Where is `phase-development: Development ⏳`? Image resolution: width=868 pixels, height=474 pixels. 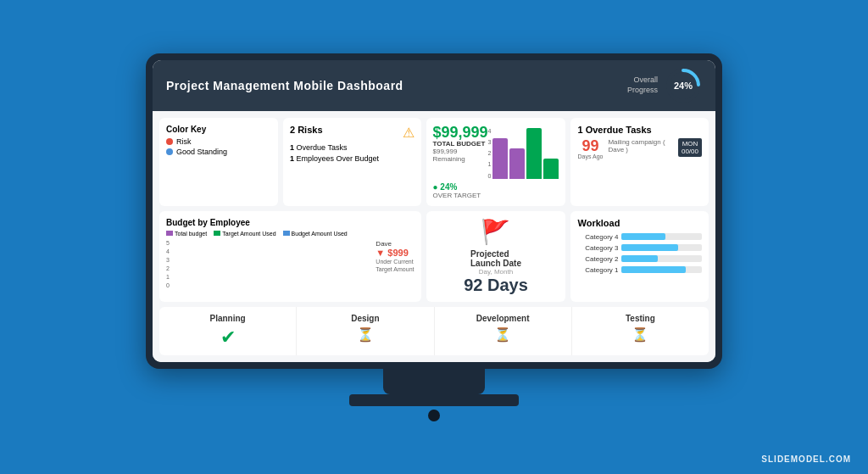
phase-development: Development ⏳ is located at coordinates (504, 331).